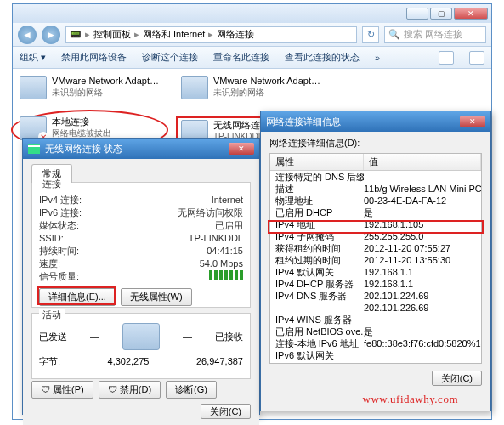 This screenshot has width=504, height=425. I want to click on view-icon, so click(446, 58).